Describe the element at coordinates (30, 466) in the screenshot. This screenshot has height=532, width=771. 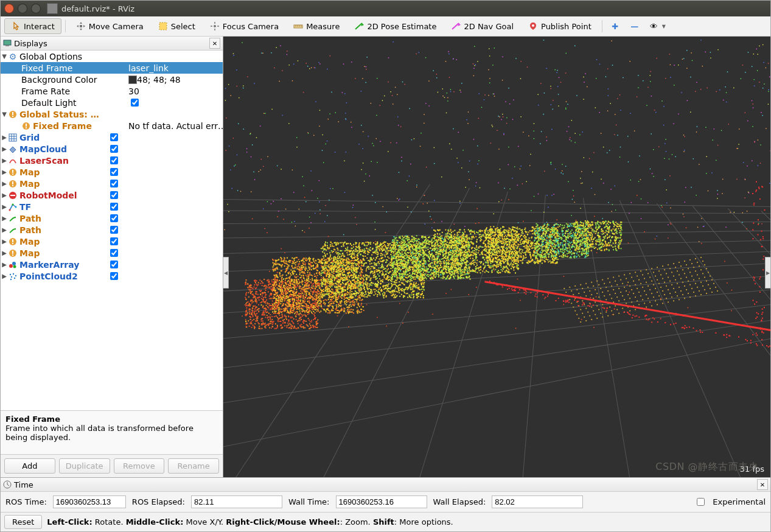
I see `add-button: Add` at that location.